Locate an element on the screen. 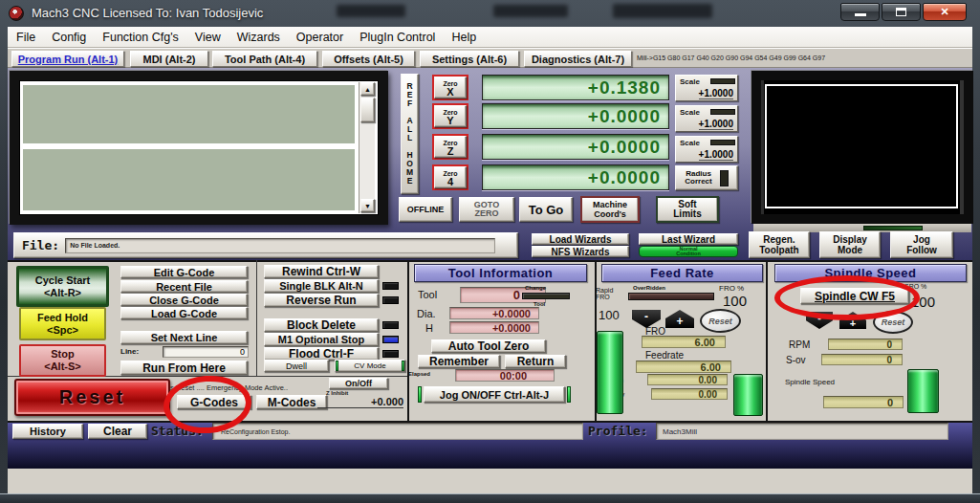 The image size is (980, 503). units-min-field: 0.00 is located at coordinates (687, 380).